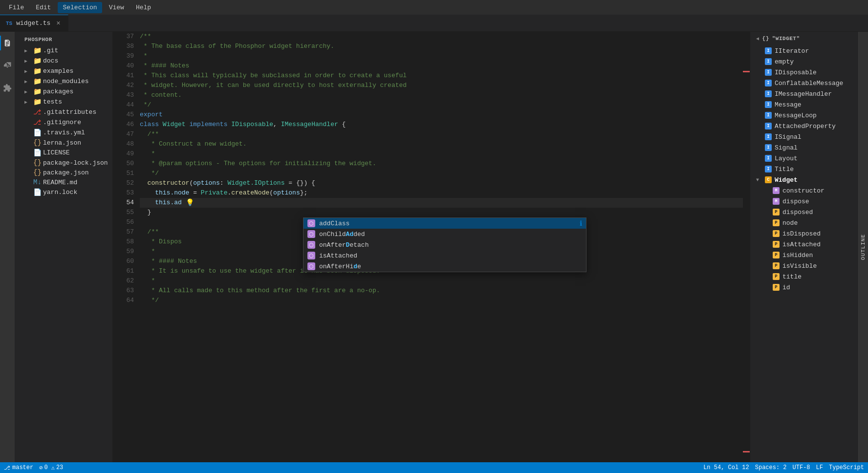 This screenshot has height=473, width=868. What do you see at coordinates (441, 203) in the screenshot?
I see `code-line: this.ad💡` at bounding box center [441, 203].